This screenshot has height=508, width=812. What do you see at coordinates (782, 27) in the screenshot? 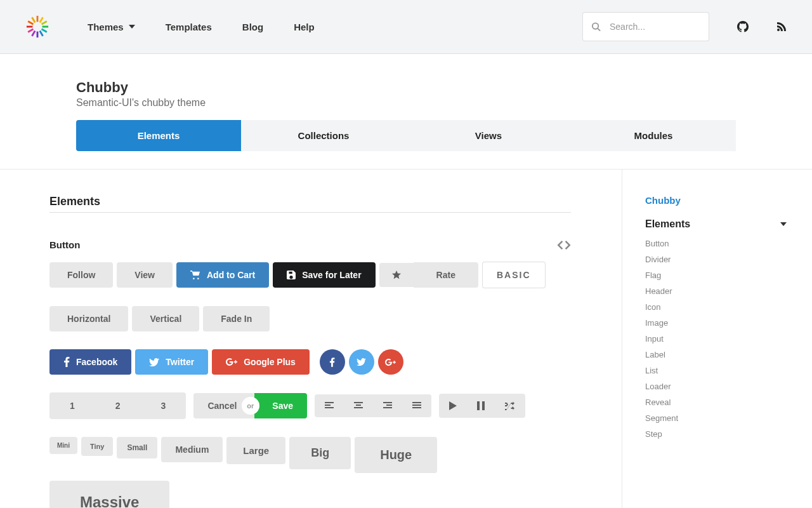
I see `rss-icon` at bounding box center [782, 27].